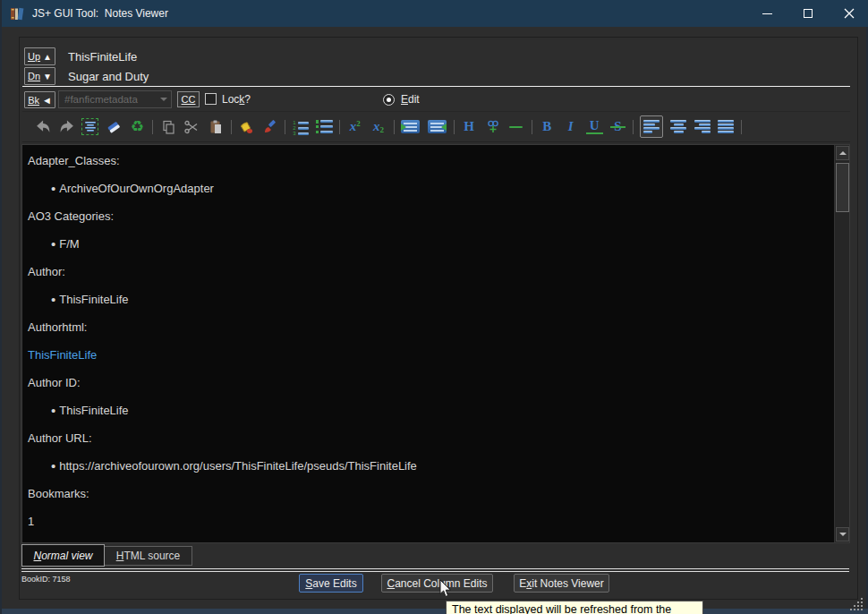 Image resolution: width=868 pixels, height=614 pixels. I want to click on scroll-up-button, so click(843, 153).